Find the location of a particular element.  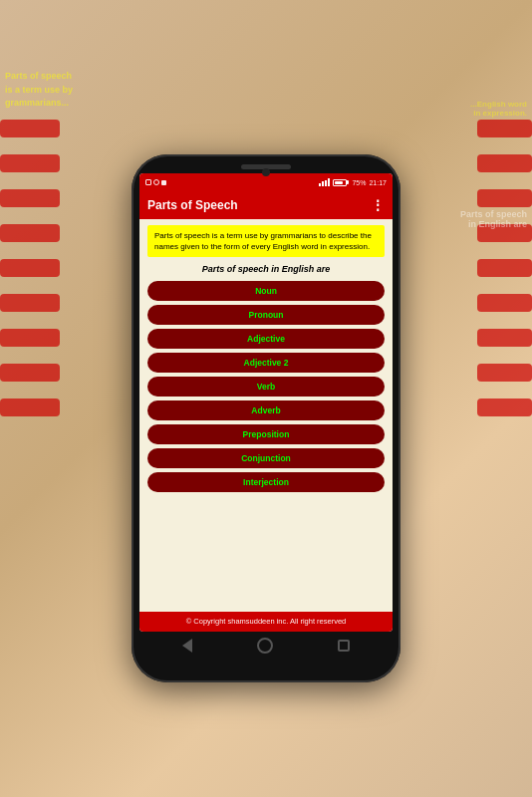

system-nav-bar is located at coordinates (266, 646).